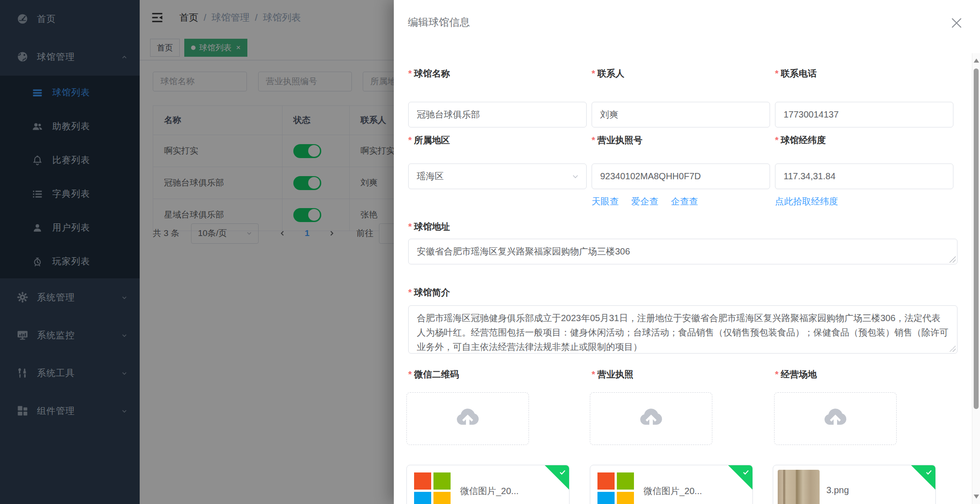 Image resolution: width=980 pixels, height=504 pixels. Describe the element at coordinates (683, 251) in the screenshot. I see `address-textarea: 安徽省合肥市瑶海区复兴路聚福家园购物广场三楼306` at that location.